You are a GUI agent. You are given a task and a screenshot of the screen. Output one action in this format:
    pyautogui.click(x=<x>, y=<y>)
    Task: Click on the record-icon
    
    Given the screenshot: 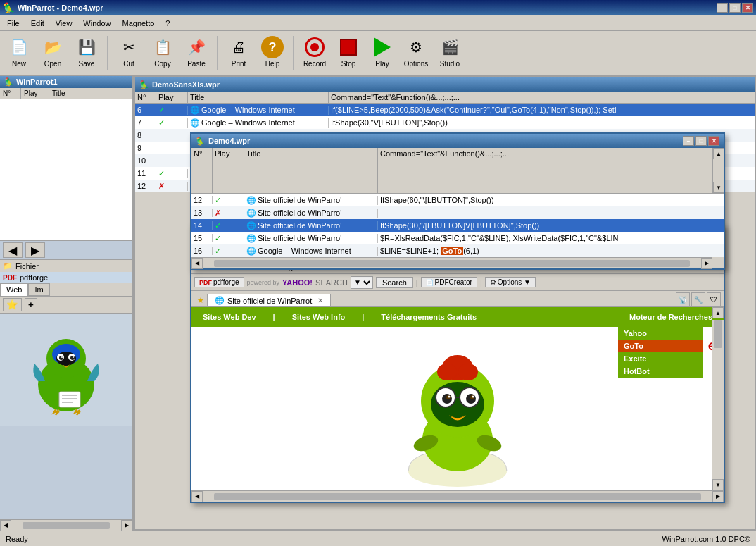 What is the action you would take?
    pyautogui.click(x=315, y=47)
    